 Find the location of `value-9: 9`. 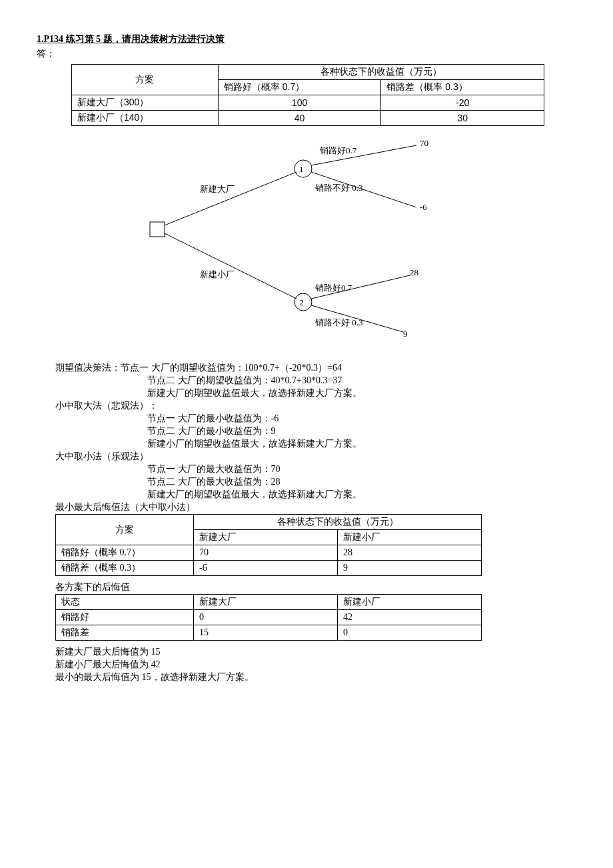

value-9: 9 is located at coordinates (405, 334).